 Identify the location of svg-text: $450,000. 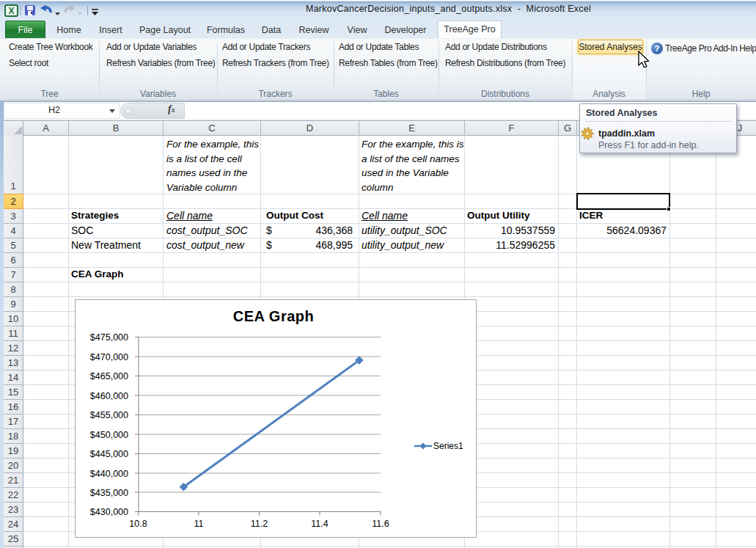
(109, 435).